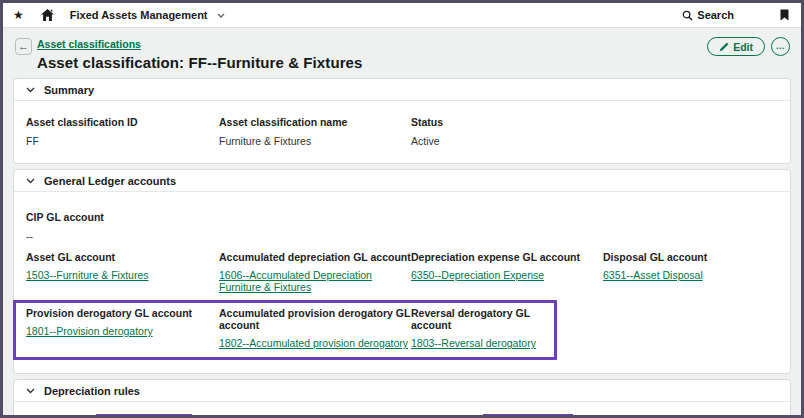 Image resolution: width=804 pixels, height=418 pixels. What do you see at coordinates (315, 141) in the screenshot?
I see `field-value: Furniture & Fixtures` at bounding box center [315, 141].